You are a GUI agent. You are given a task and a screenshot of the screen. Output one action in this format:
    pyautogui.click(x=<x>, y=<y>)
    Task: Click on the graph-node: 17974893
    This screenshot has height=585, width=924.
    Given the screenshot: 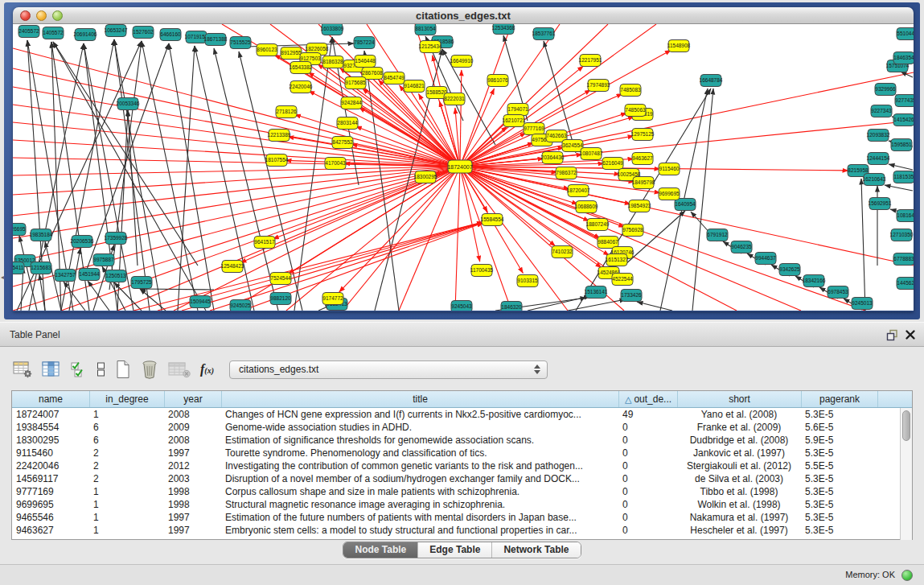 What is the action you would take?
    pyautogui.click(x=598, y=85)
    